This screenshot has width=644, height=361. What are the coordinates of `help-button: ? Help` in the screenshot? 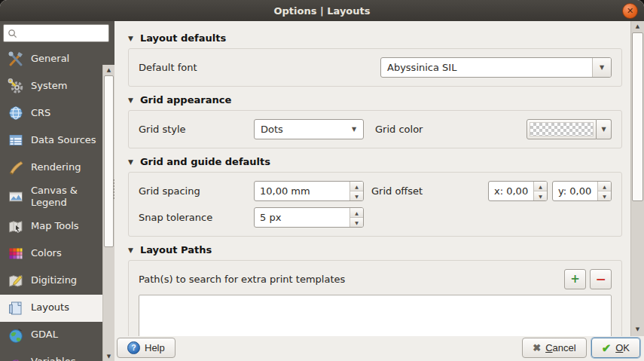 It's located at (146, 348).